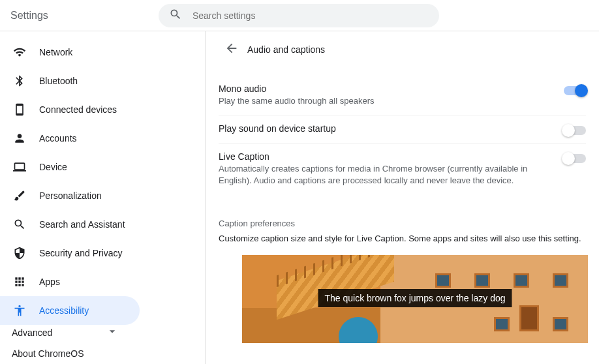  What do you see at coordinates (70, 282) in the screenshot?
I see `sidebar-item-apps: Apps` at bounding box center [70, 282].